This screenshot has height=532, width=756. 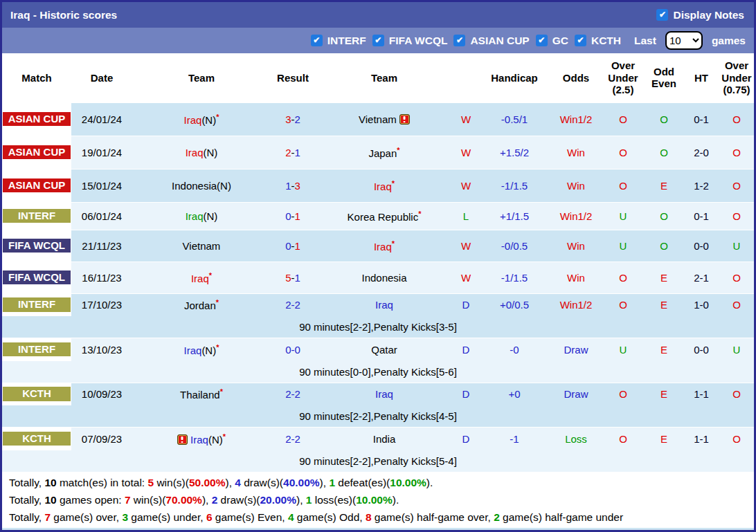 What do you see at coordinates (378, 499) in the screenshot?
I see `totals-summary: Totally, 10 match(es) in total: 5 win(s)…` at bounding box center [378, 499].